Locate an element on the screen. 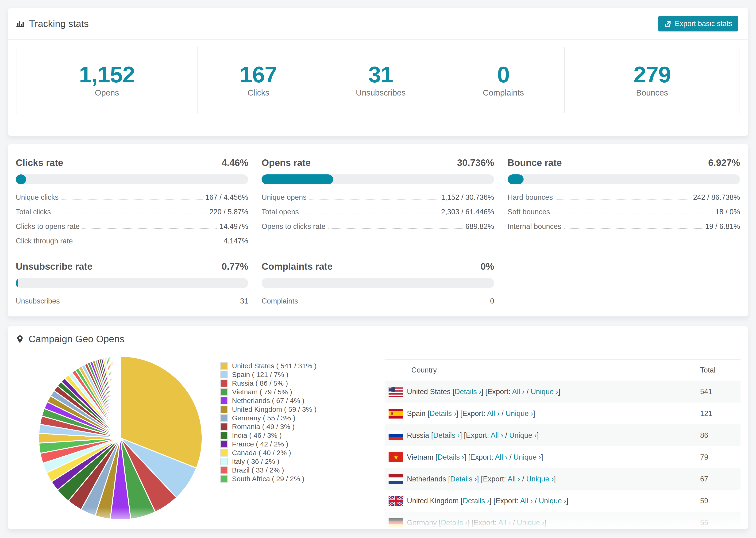 This screenshot has height=538, width=756. detail-value: 220 / 5.87% is located at coordinates (229, 212).